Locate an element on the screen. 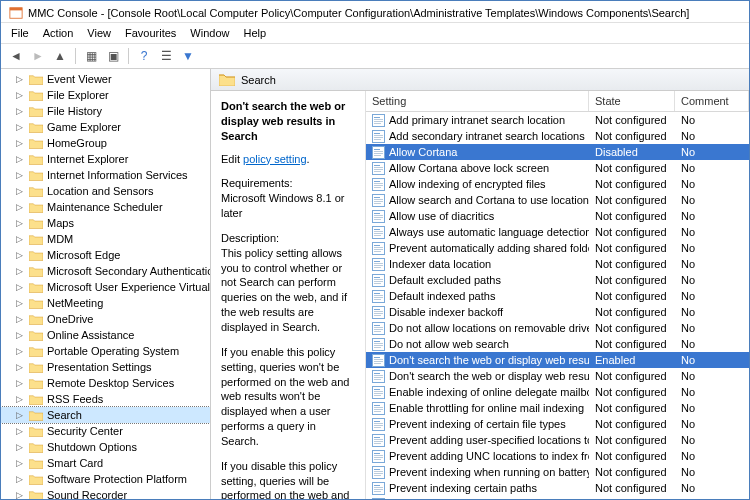 This screenshot has width=750, height=500. menu-view: View is located at coordinates (99, 33).